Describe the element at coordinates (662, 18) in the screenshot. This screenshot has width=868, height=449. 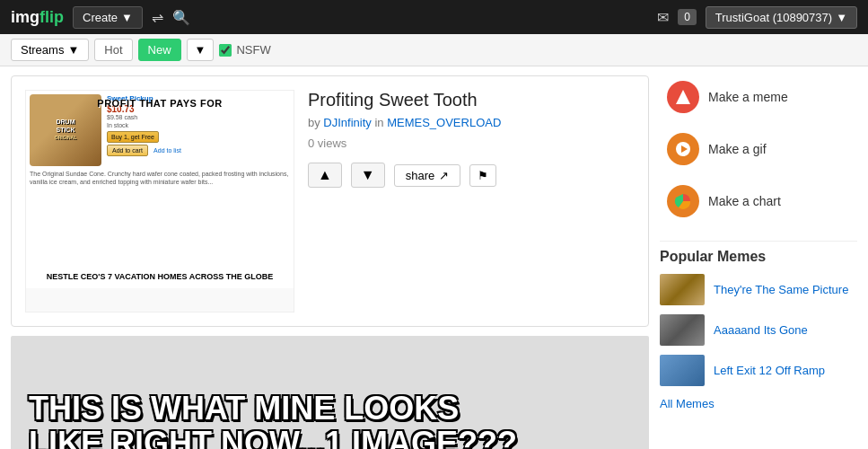
I see `mail-icon: ✉` at that location.